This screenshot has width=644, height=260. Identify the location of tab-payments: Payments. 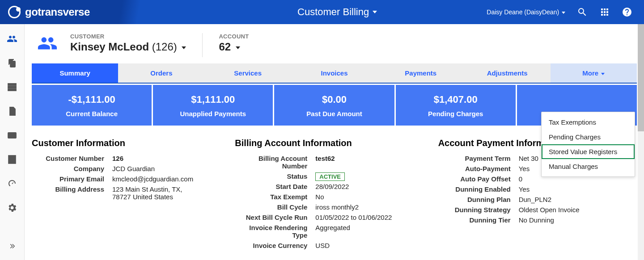
(420, 73).